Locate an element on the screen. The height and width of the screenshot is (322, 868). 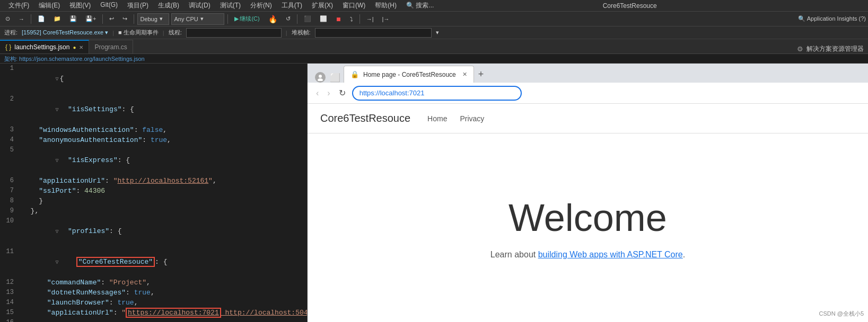
site-nav-home: Home is located at coordinates (437, 119).